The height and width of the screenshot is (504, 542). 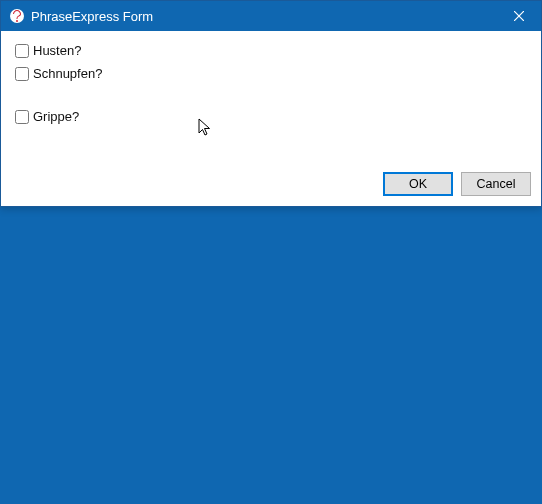 What do you see at coordinates (496, 184) in the screenshot?
I see `cancel-button: Cancel` at bounding box center [496, 184].